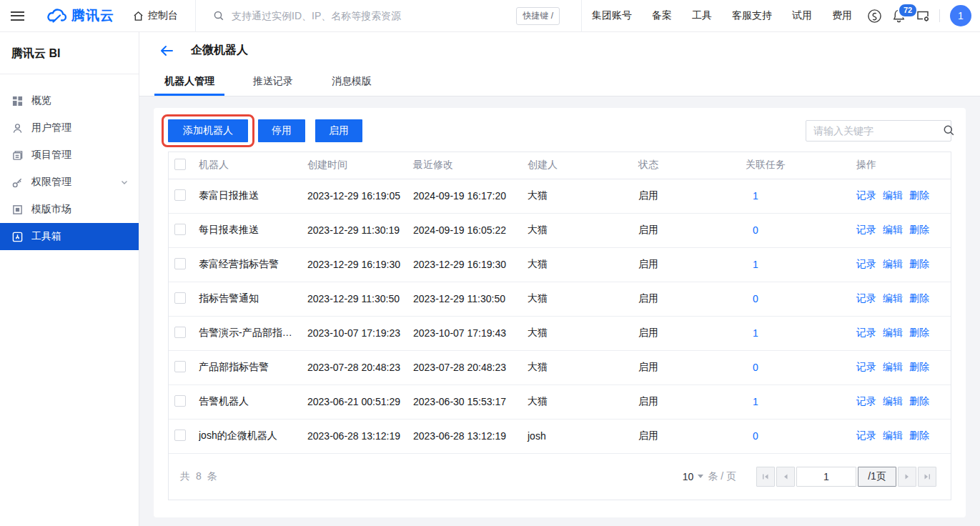 Image resolution: width=980 pixels, height=526 pixels. What do you see at coordinates (560, 131) in the screenshot?
I see `toolbar: 添加机器人 停用 启用` at bounding box center [560, 131].